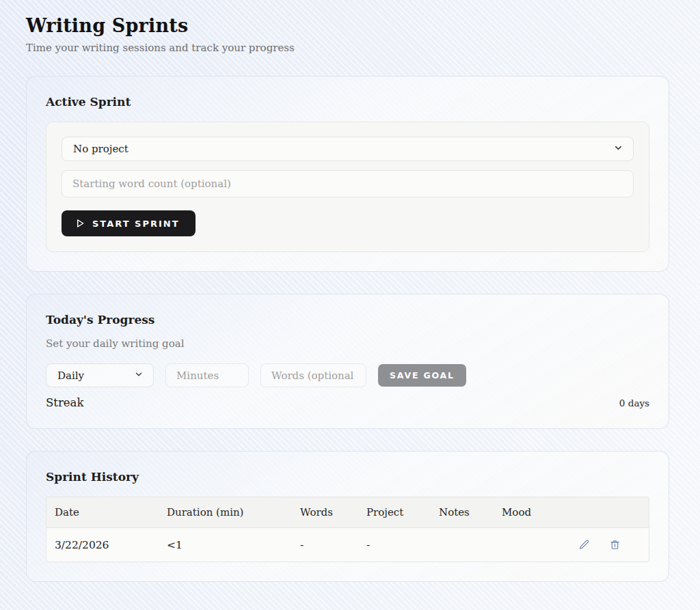 This screenshot has height=610, width=700. What do you see at coordinates (602, 545) in the screenshot?
I see `cell-actions` at bounding box center [602, 545].